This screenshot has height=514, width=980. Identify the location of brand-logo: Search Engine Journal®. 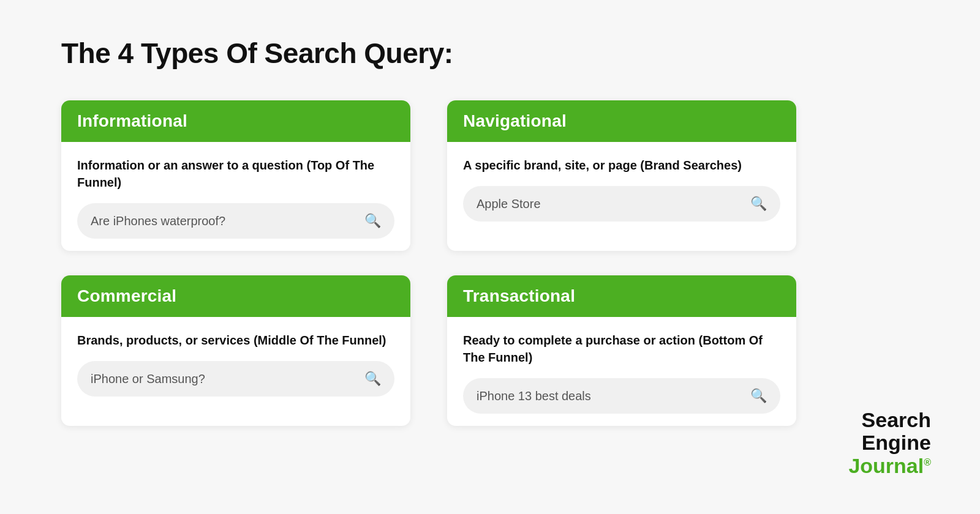
(889, 443).